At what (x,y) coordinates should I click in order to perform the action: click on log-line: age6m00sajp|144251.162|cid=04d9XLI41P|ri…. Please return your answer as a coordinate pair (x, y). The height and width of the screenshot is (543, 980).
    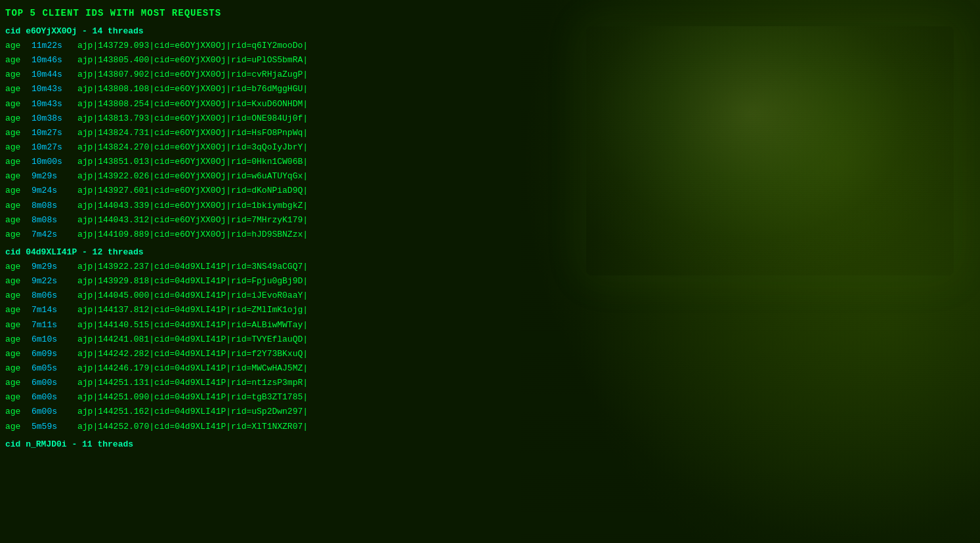
    Looking at the image, I should click on (490, 412).